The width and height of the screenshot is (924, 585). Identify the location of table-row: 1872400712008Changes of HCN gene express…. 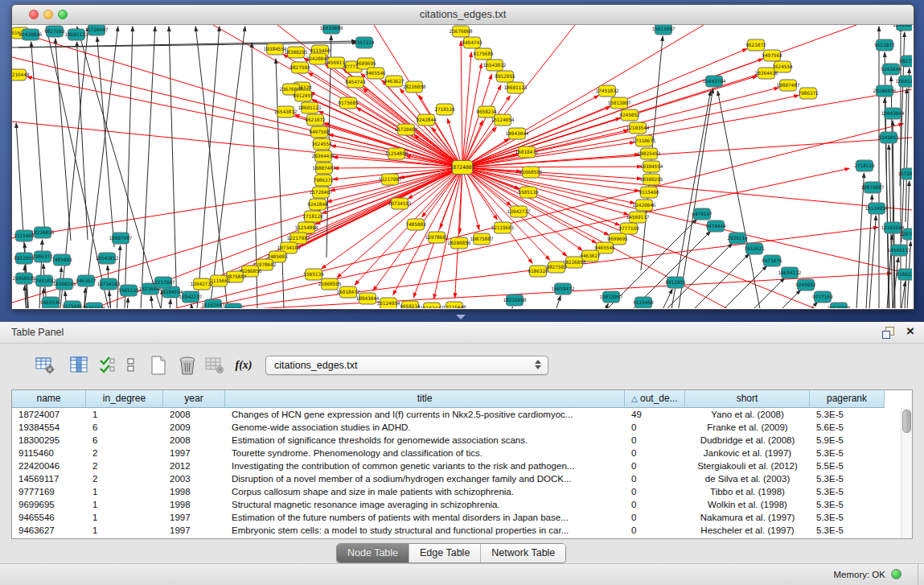
(457, 414).